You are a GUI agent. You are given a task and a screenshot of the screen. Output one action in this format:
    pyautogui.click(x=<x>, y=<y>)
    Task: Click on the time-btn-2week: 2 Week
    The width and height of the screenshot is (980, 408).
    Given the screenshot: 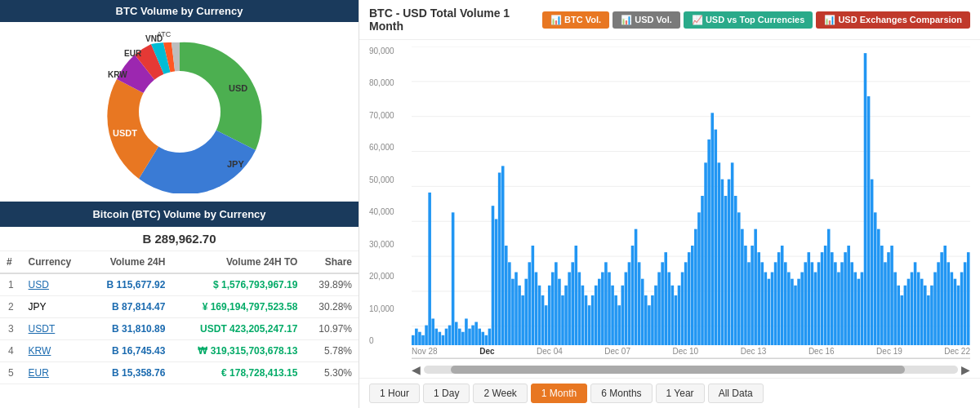 What is the action you would take?
    pyautogui.click(x=500, y=393)
    